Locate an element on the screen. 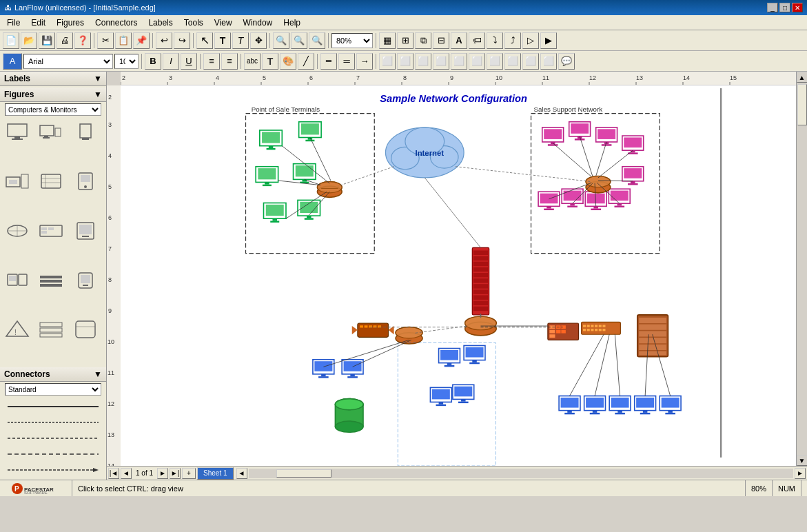  justify-mid-button: ⬜ is located at coordinates (477, 61).